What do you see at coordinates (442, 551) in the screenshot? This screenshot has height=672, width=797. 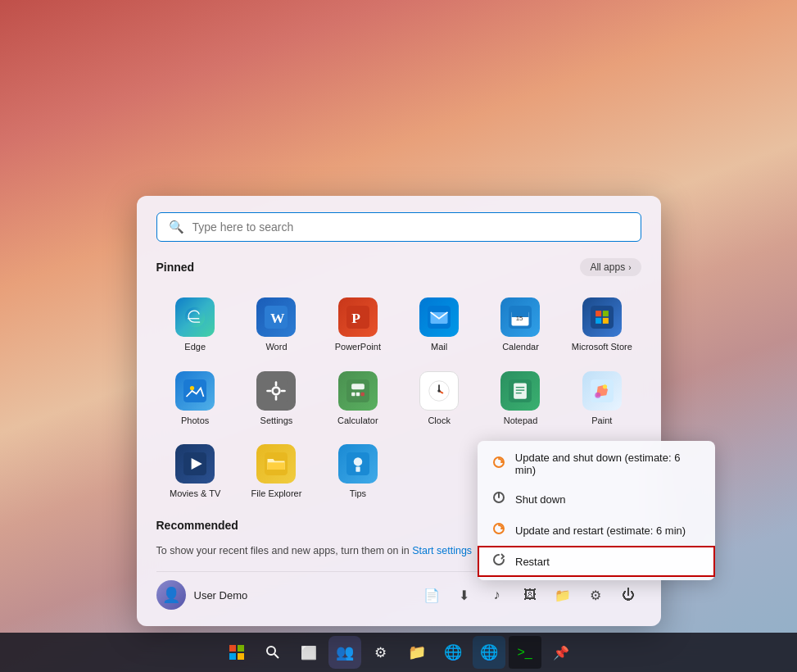 I see `start-settings-link: Start settings` at bounding box center [442, 551].